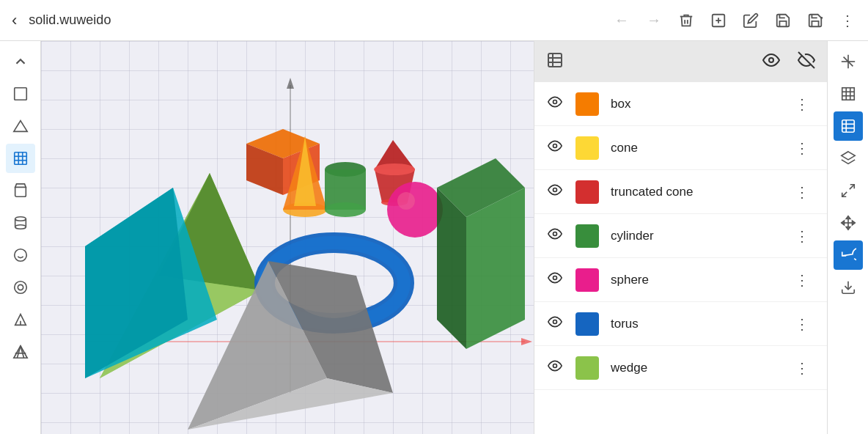 The image size is (868, 434). I want to click on add-button, so click(718, 21).